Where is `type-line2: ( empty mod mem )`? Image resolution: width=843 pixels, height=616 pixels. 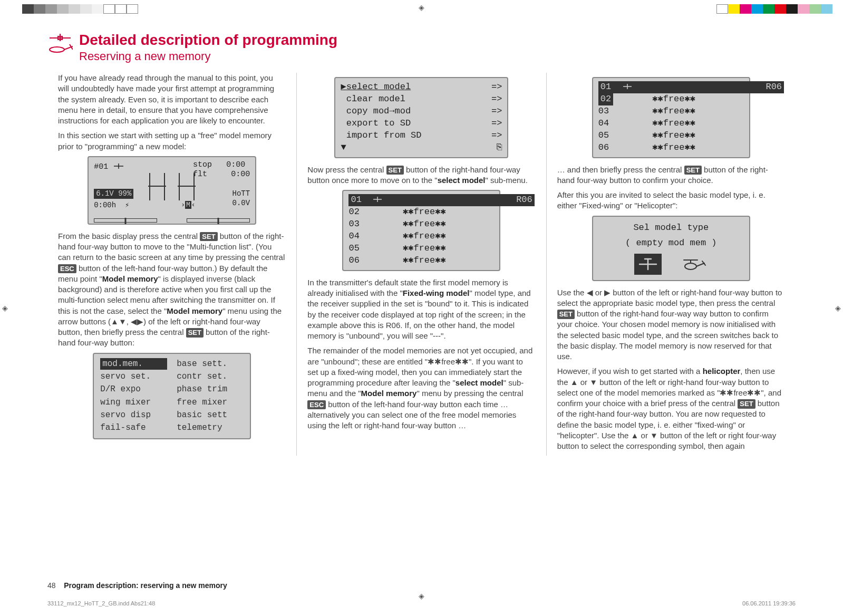 type-line2: ( empty mod mem ) is located at coordinates (671, 244).